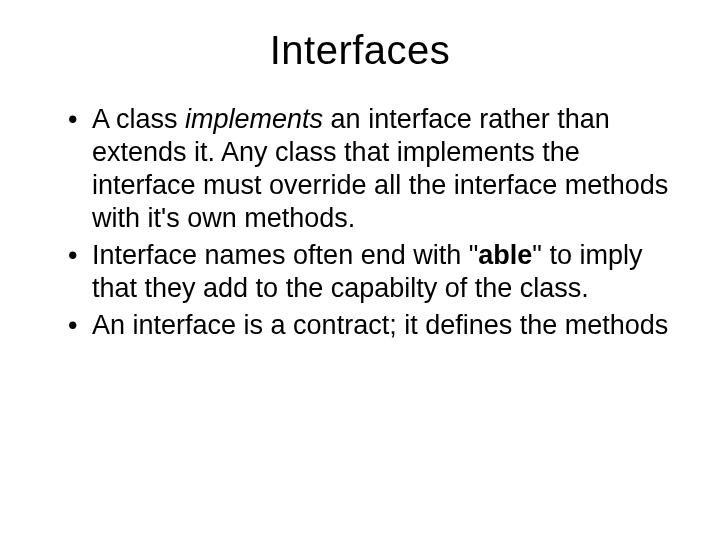  Describe the element at coordinates (380, 325) in the screenshot. I see `bullet-text-pre: An interface is a contract; it defines t…` at that location.